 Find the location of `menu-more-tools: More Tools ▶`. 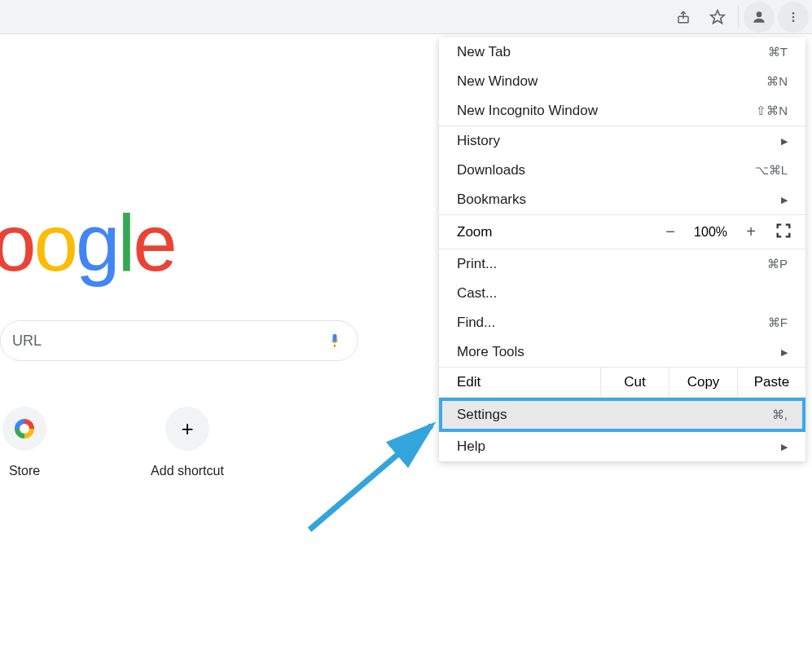

menu-more-tools: More Tools ▶ is located at coordinates (622, 352).